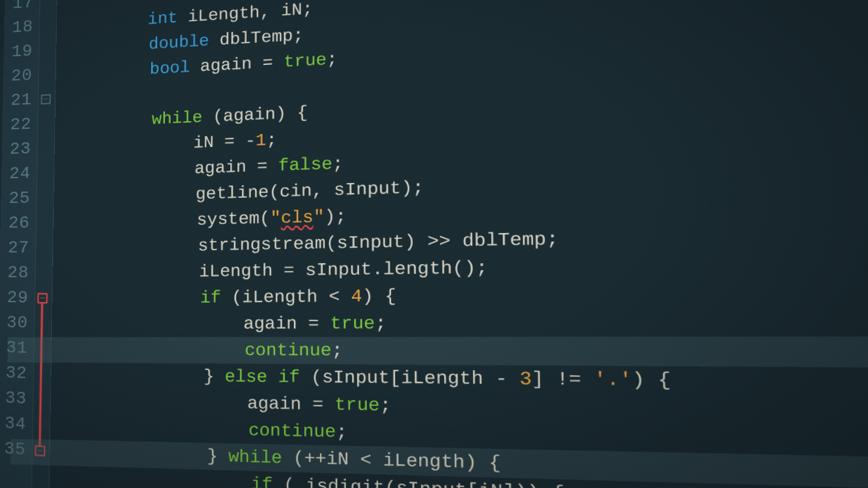 The height and width of the screenshot is (488, 868). Describe the element at coordinates (613, 380) in the screenshot. I see `token-str: '.'` at that location.